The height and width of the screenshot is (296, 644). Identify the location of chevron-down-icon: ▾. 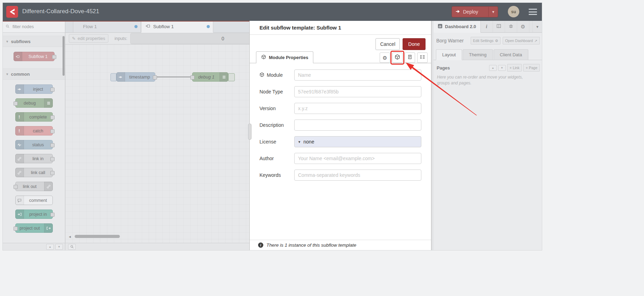
(7, 74).